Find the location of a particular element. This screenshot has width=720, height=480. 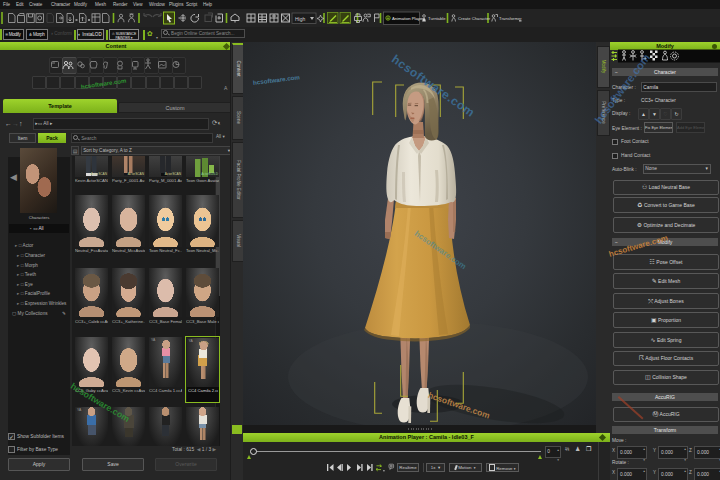

svg-text: High is located at coordinates (300, 19).